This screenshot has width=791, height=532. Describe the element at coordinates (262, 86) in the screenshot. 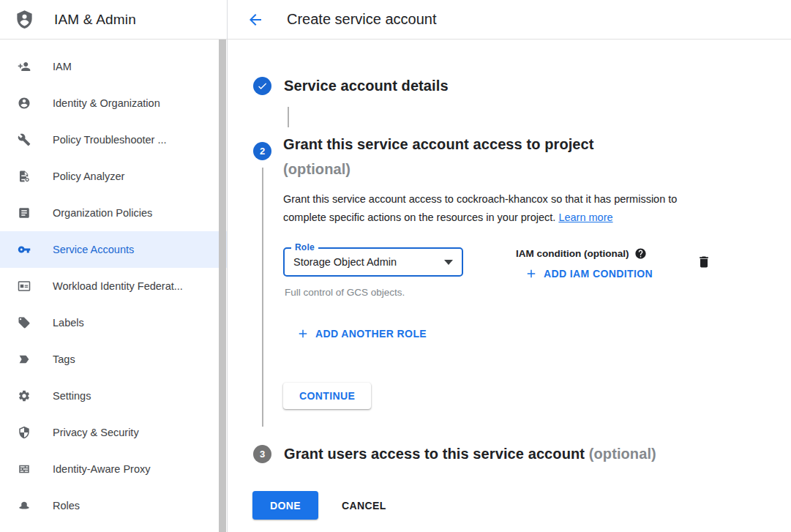

I see `step1-check-icon` at that location.